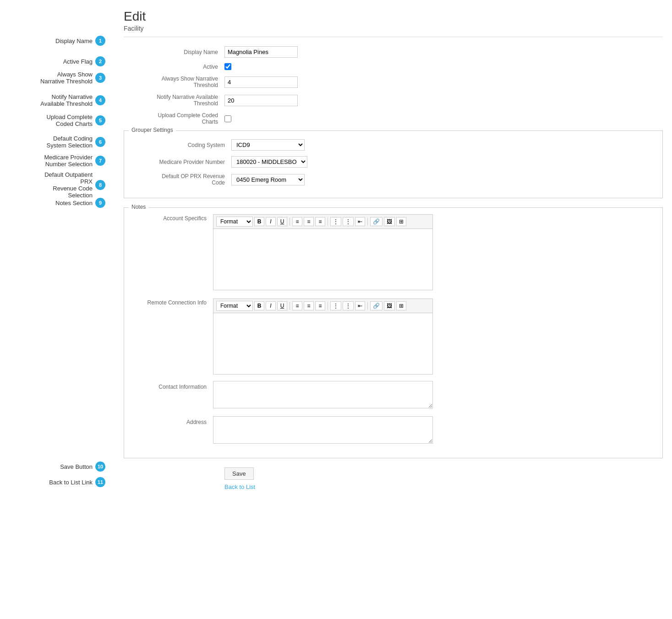 The height and width of the screenshot is (619, 672). Describe the element at coordinates (174, 82) in the screenshot. I see `always-show-label: Always Show NarrativeThreshold` at that location.